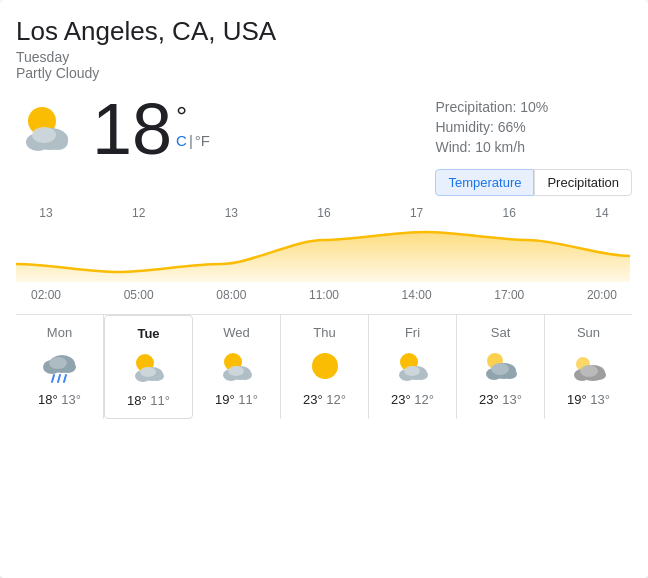  What do you see at coordinates (236, 332) in the screenshot?
I see `forecast-day-name: Wed` at bounding box center [236, 332].